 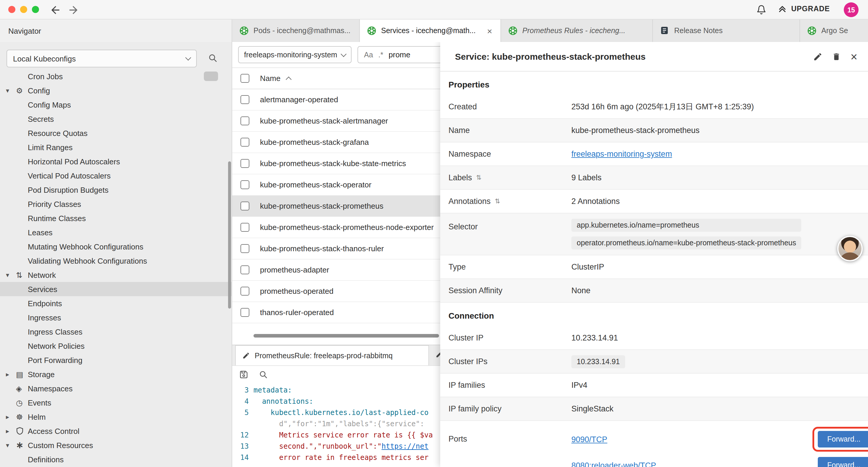 I want to click on annotations-count: 2 Annotations, so click(x=596, y=201).